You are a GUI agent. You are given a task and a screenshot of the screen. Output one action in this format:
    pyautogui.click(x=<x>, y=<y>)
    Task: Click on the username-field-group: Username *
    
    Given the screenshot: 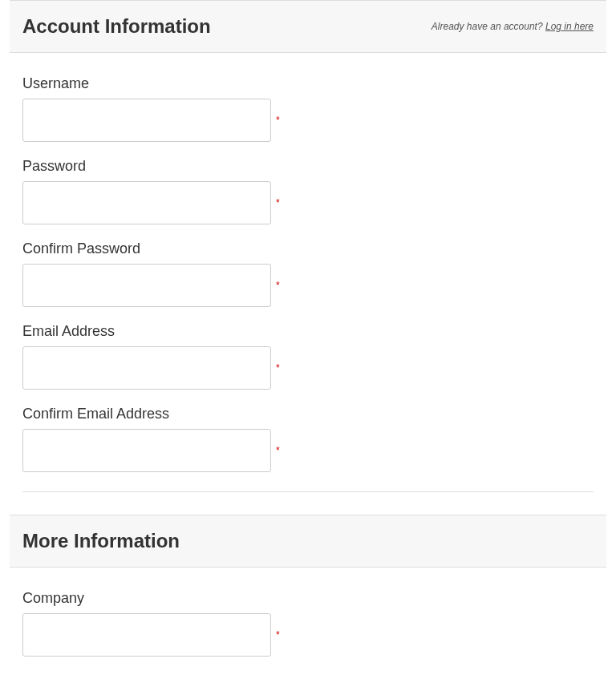 What is the action you would take?
    pyautogui.click(x=308, y=109)
    